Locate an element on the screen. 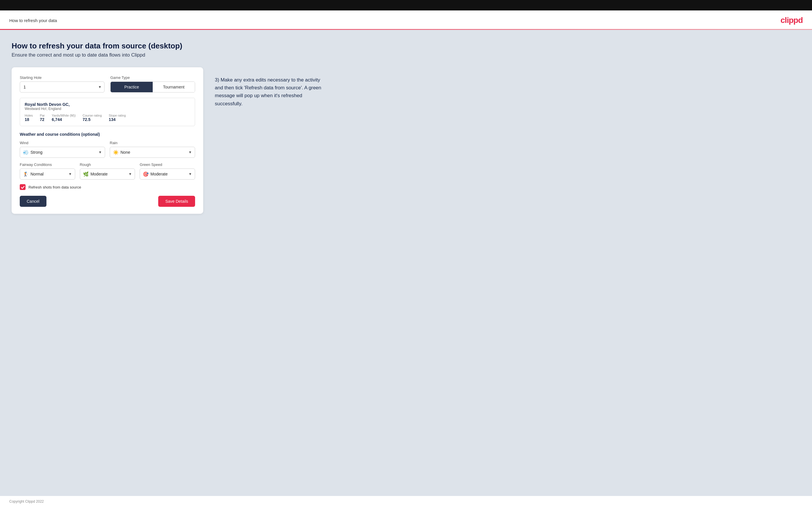  wind-col: Wind 💨 Strong Light Moderate None ▼ is located at coordinates (62, 150).